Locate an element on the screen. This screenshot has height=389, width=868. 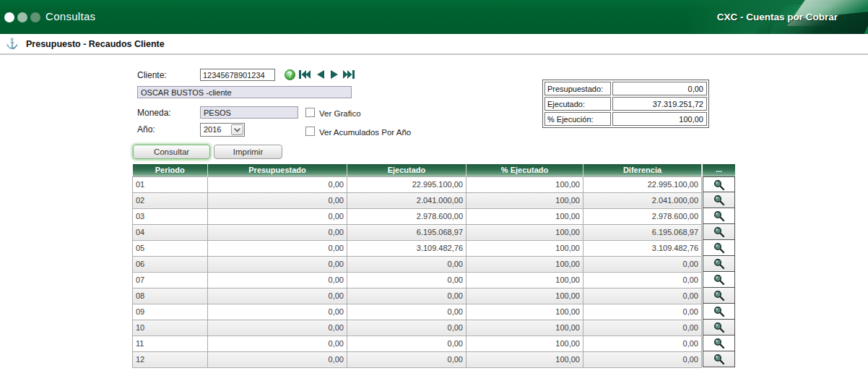
brand-title: CXC - Cuentas por Cobrar is located at coordinates (777, 17).